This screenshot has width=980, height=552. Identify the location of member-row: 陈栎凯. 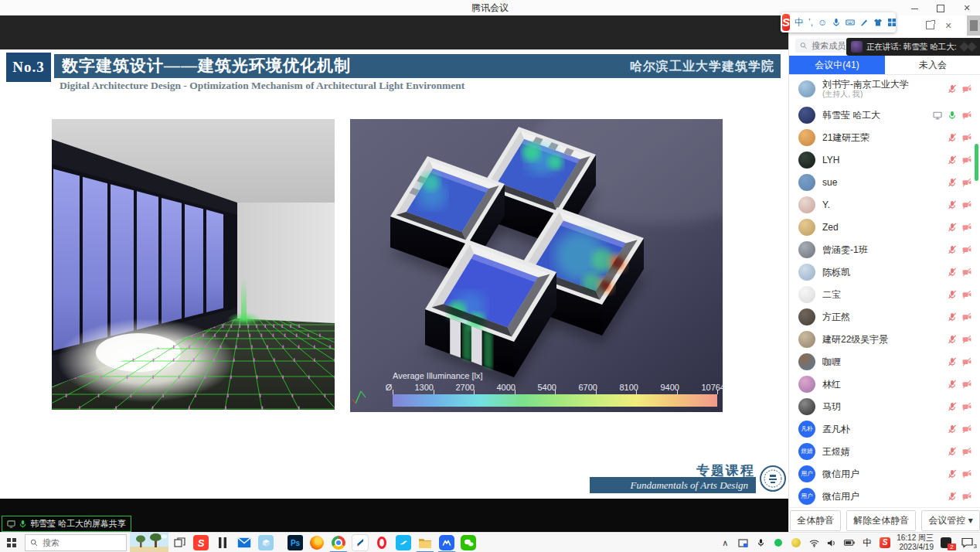
(884, 272).